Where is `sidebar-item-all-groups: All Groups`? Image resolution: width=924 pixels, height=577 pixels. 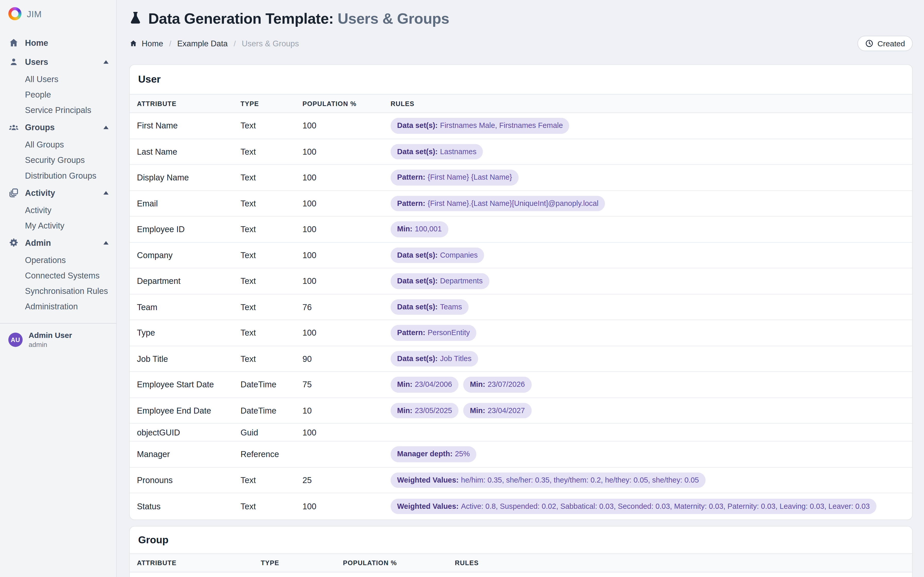 sidebar-item-all-groups: All Groups is located at coordinates (58, 145).